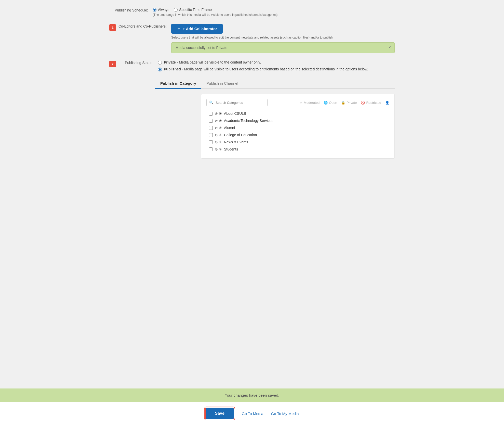 The image size is (504, 427). What do you see at coordinates (178, 84) in the screenshot?
I see `tab-publish-category: Publish in Category` at bounding box center [178, 84].